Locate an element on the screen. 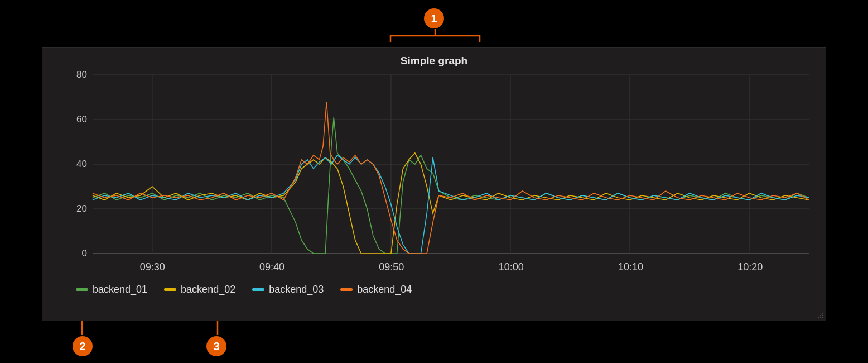 Image resolution: width=868 pixels, height=363 pixels. chart-legend: backend_01backend_02backend_03backend_04 is located at coordinates (451, 289).